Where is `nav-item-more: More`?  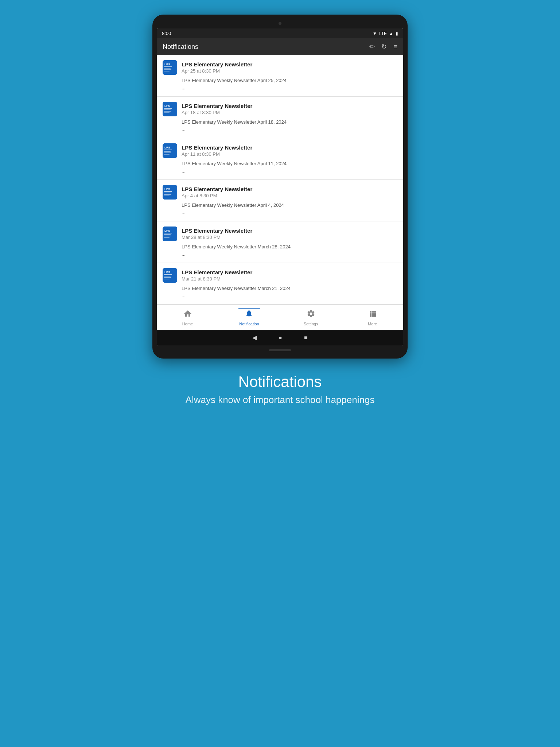
nav-item-more: More is located at coordinates (373, 318).